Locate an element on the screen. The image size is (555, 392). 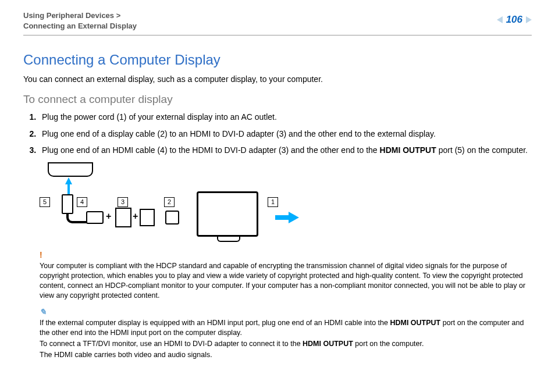
breadcrumb-top: Using Peripheral Devices > is located at coordinates (278, 16).